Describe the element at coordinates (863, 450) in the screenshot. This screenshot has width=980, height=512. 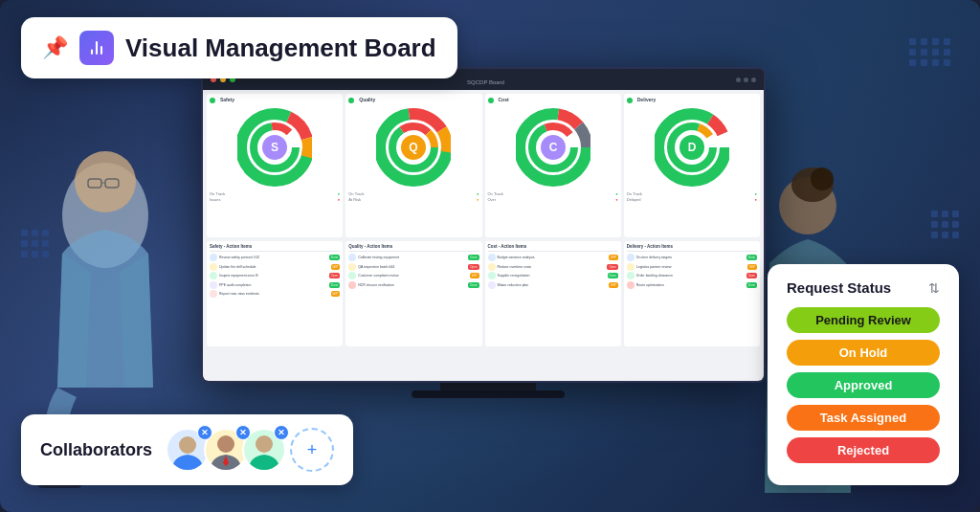
I see `status-rejected: Rejected` at that location.